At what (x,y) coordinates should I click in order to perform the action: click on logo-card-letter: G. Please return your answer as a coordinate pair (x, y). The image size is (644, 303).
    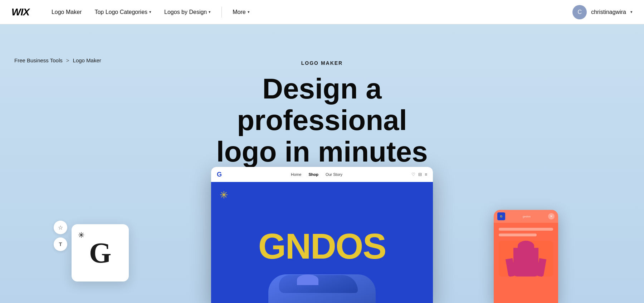
    Looking at the image, I should click on (100, 253).